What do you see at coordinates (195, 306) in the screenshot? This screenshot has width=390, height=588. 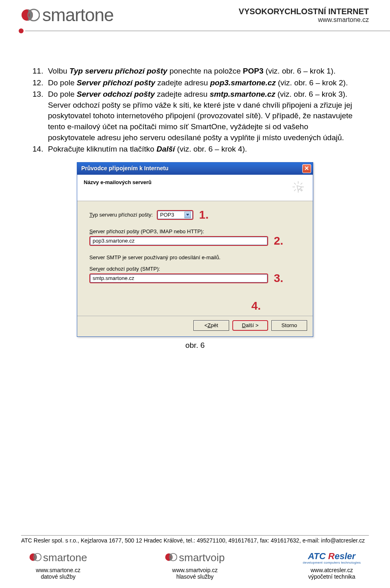 I see `marker-4-row: 4.` at bounding box center [195, 306].